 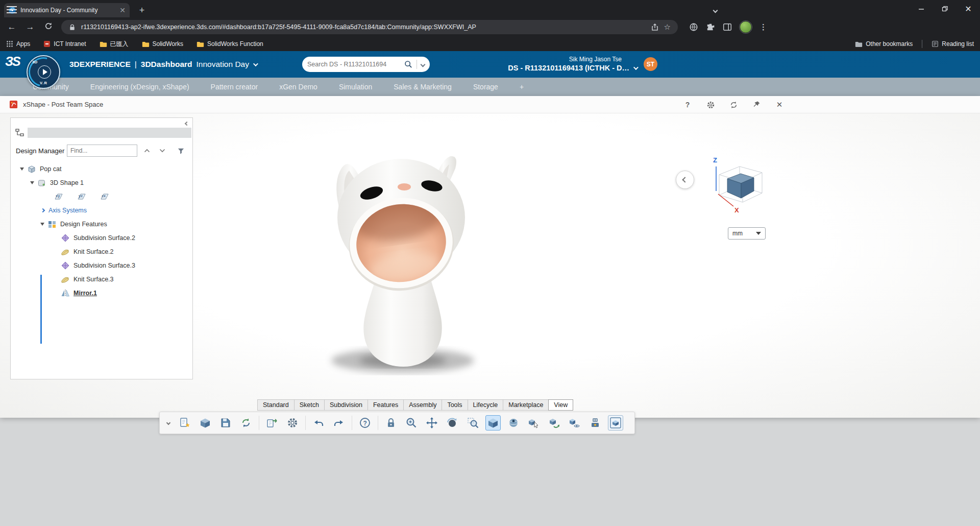 I want to click on app-help-icon: ?, so click(x=688, y=105).